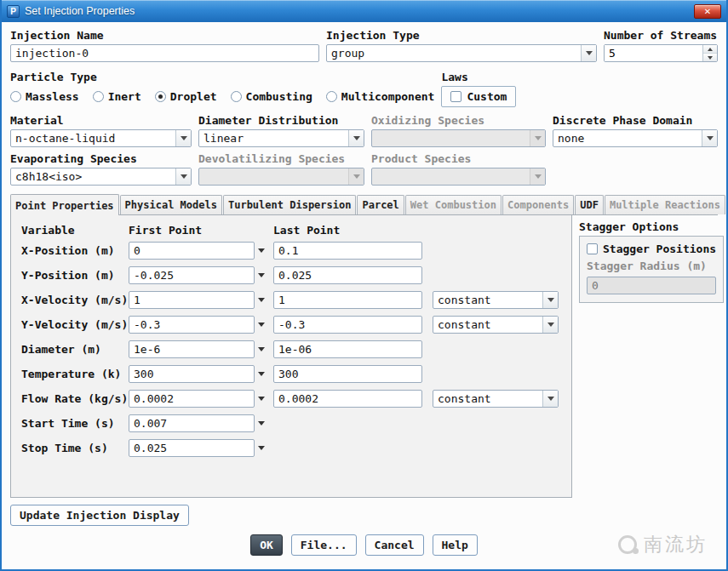  What do you see at coordinates (651, 259) in the screenshot?
I see `stagger-options-section: Stagger Options Stagger Positions Stagge…` at bounding box center [651, 259].